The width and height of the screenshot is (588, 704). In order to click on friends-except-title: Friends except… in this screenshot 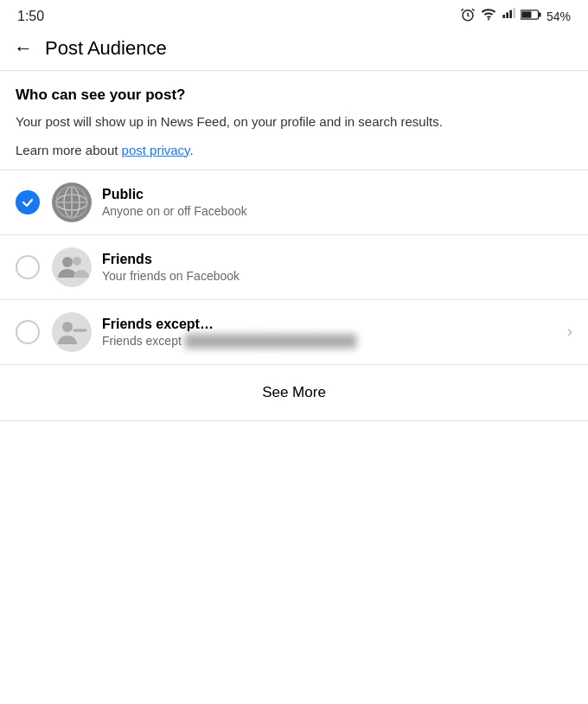, I will do `click(331, 324)`.